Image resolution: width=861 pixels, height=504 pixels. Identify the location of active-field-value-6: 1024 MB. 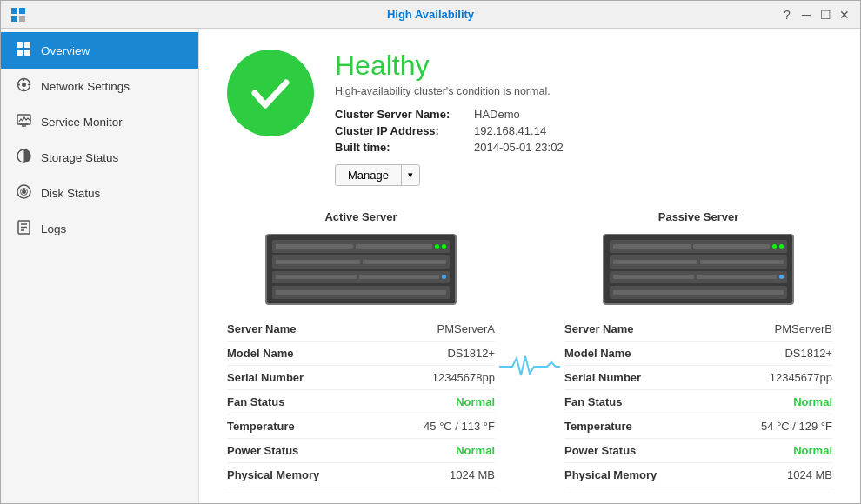
(472, 474).